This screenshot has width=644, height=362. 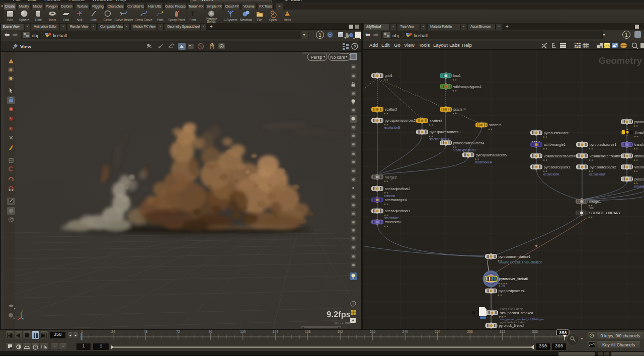 What do you see at coordinates (24, 20) in the screenshot?
I see `svg-text: Sphere` at bounding box center [24, 20].